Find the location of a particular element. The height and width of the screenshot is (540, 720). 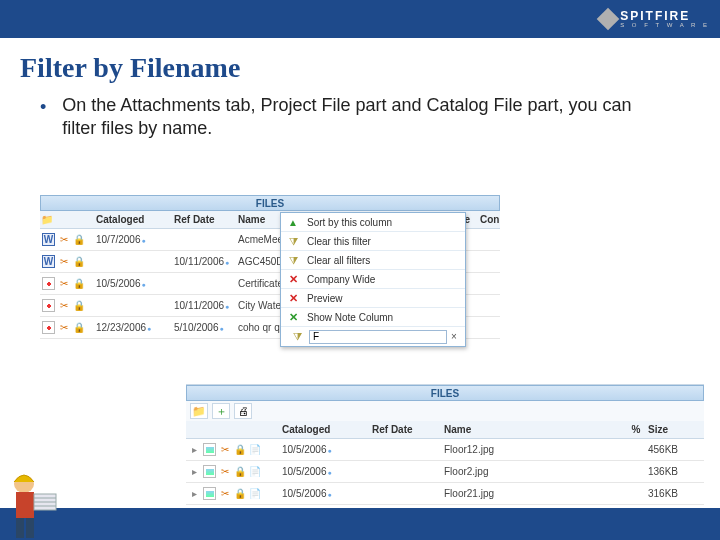

cell-cataloged: 12/23/2006● is located at coordinates (131, 328).